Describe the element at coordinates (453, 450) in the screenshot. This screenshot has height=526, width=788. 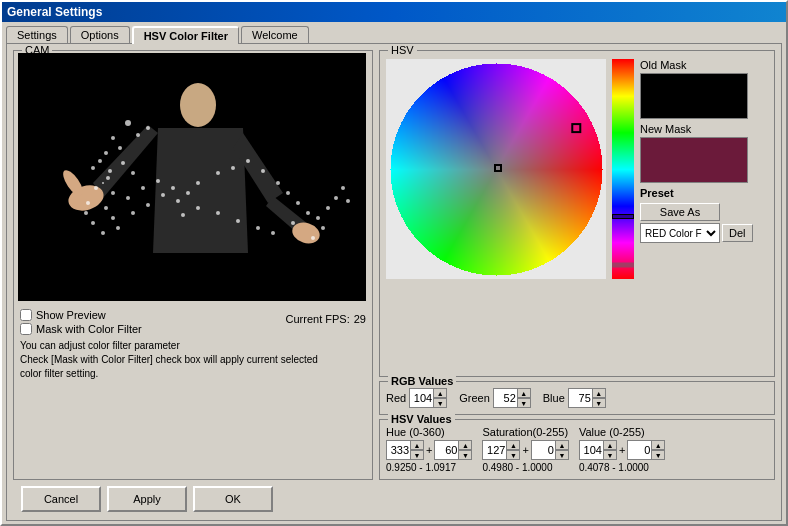
I see `hue-offset-spinner: ▲ ▼` at that location.